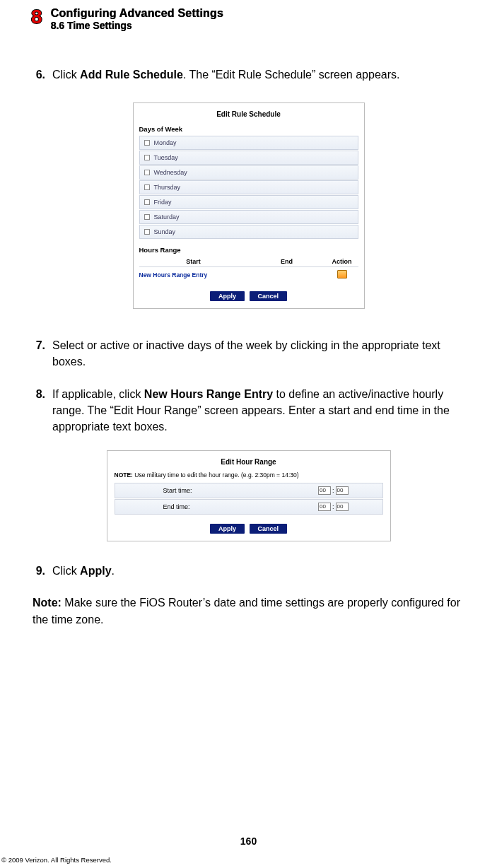  What do you see at coordinates (324, 507) in the screenshot?
I see `end-hour-input: 00` at bounding box center [324, 507].